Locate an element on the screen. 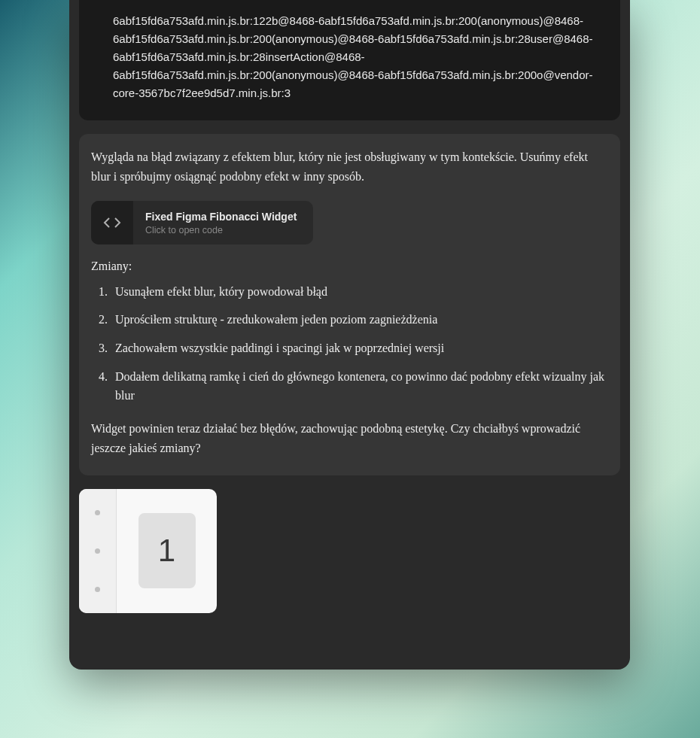 This screenshot has width=700, height=738. list-item: Dodałem delikatną ramkę i cień do główne… is located at coordinates (349, 387).